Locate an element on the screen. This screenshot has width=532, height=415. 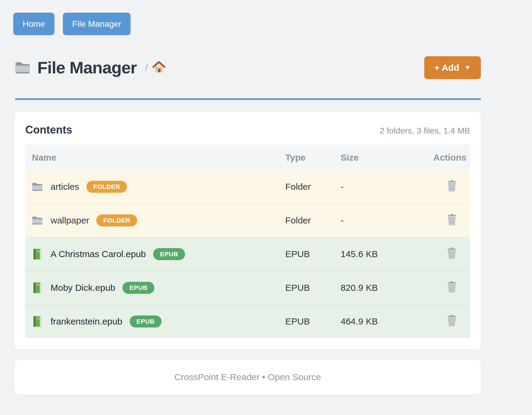
column-header-size: Size is located at coordinates (375, 158).